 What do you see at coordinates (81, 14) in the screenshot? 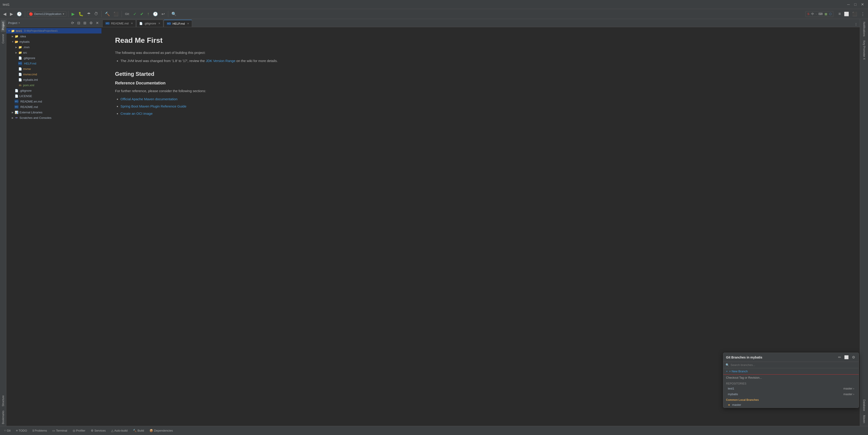
I see `debug-button: 🐛` at bounding box center [81, 14].